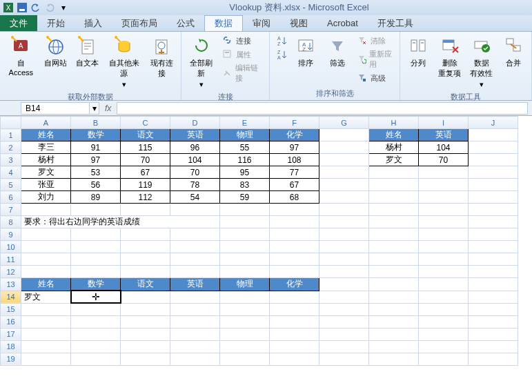  What do you see at coordinates (245, 148) in the screenshot?
I see `cell: 55` at bounding box center [245, 148].